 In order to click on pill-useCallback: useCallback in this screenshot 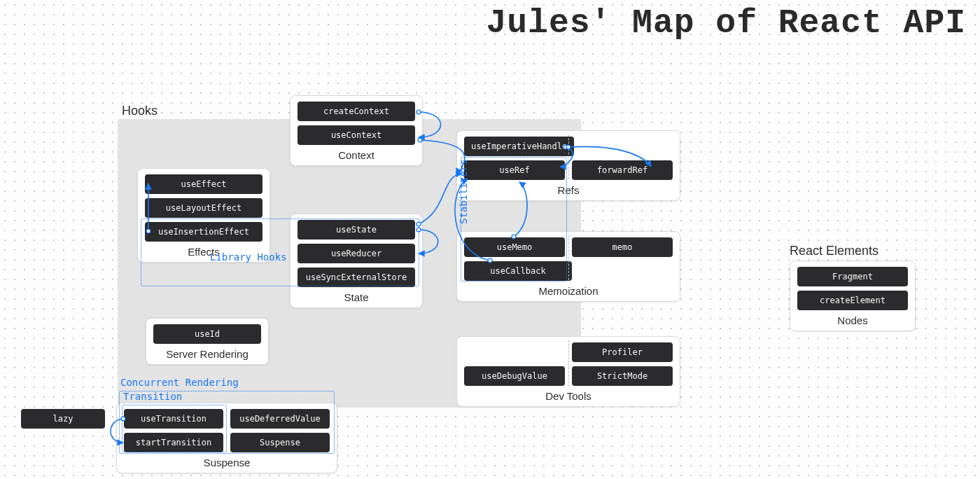, I will do `click(518, 271)`.